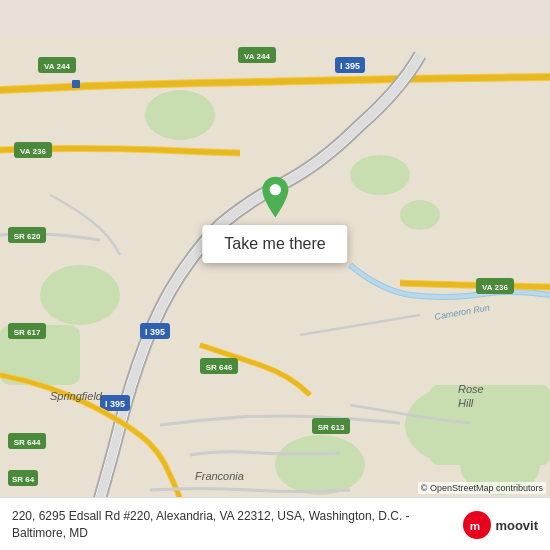 The image size is (550, 550). What do you see at coordinates (28, 332) in the screenshot?
I see `svg-text: SR 617` at bounding box center [28, 332].